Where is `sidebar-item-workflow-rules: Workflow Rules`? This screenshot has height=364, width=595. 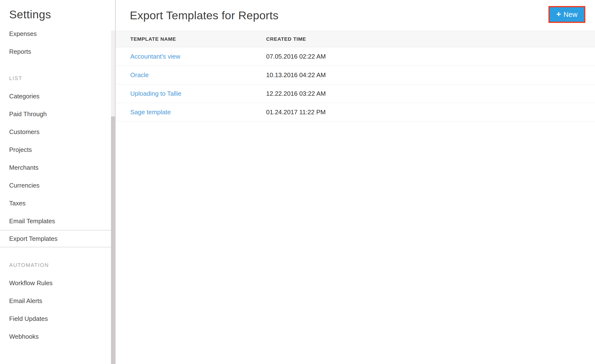 sidebar-item-workflow-rules: Workflow Rules is located at coordinates (56, 283).